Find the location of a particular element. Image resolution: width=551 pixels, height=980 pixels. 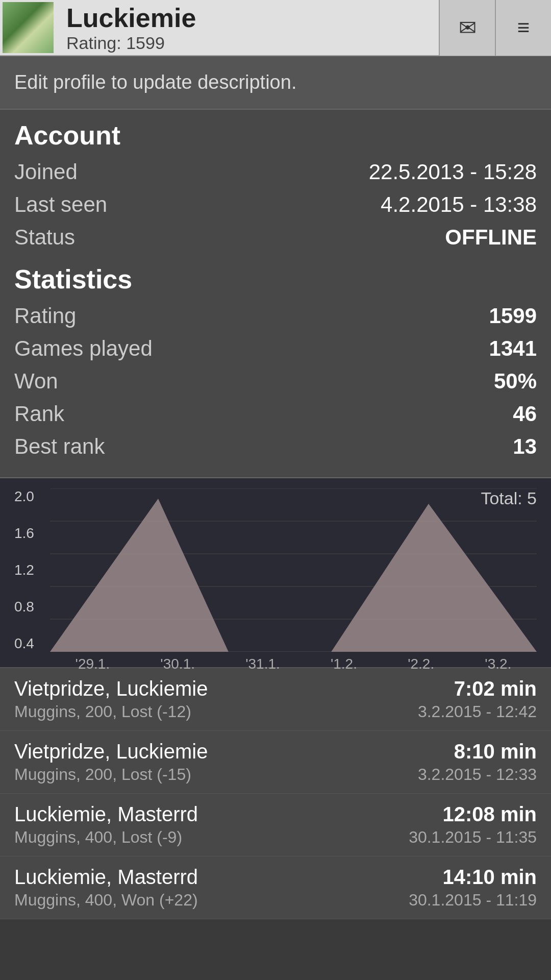

won-value: 50% is located at coordinates (515, 381).